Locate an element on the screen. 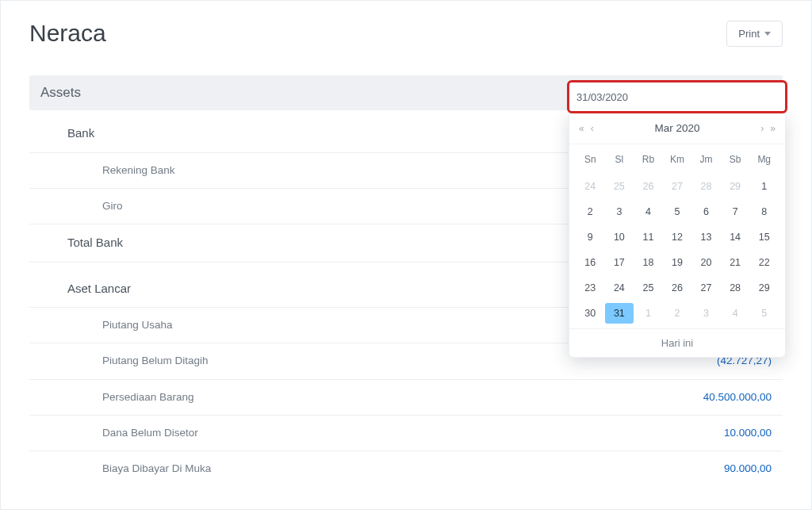 The image size is (812, 510). datepicker-day-other: 28 is located at coordinates (706, 186).